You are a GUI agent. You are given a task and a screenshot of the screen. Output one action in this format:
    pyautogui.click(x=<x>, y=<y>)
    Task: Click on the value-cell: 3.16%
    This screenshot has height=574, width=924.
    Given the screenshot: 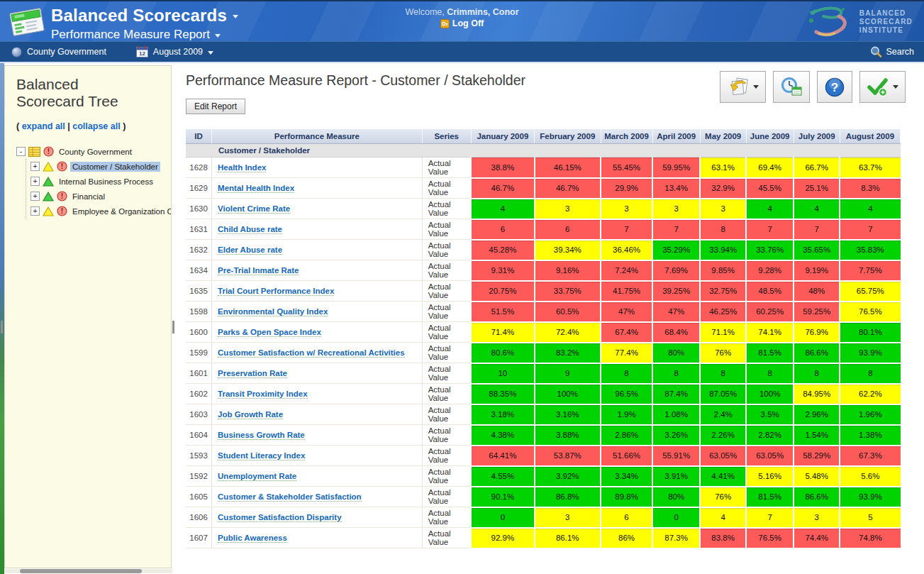 What is the action you would take?
    pyautogui.click(x=567, y=414)
    